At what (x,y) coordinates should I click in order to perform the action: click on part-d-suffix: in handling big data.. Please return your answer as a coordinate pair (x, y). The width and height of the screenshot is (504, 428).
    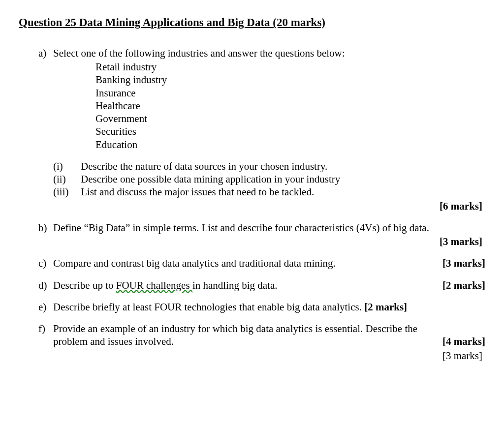
    Looking at the image, I should click on (235, 285).